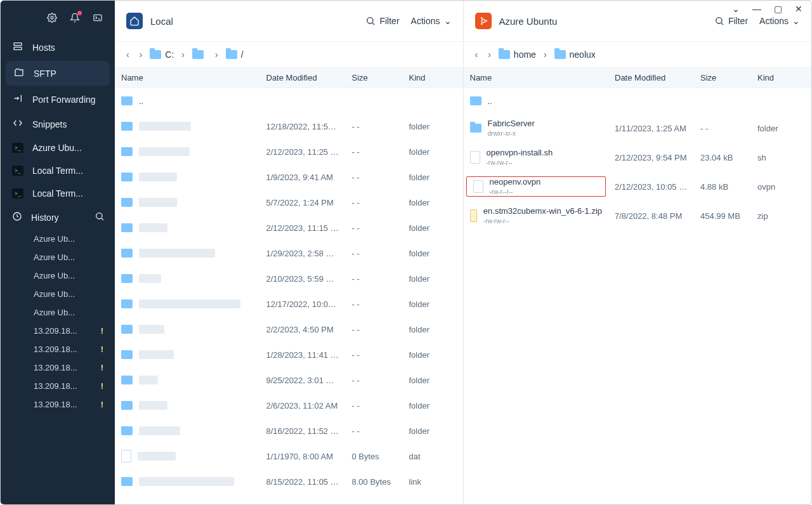 This screenshot has width=812, height=505. What do you see at coordinates (638, 128) in the screenshot?
I see `table-row: FabricServerdrwxr-xr-x1/11/2023, 1:25 AM…` at bounding box center [638, 128].